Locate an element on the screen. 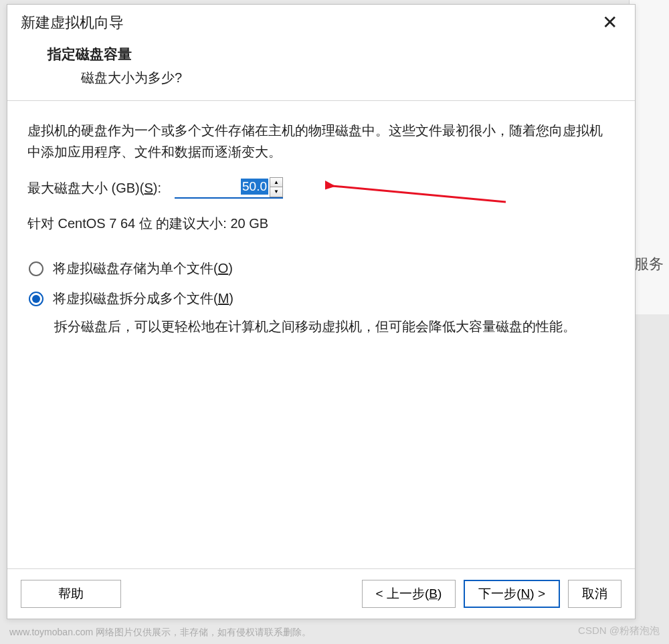  disk-split-radio-group: 将虚拟磁盘存储为单个文件(O) 将虚拟磁盘拆分成多个文件(M) 拆分磁盘后，可以… is located at coordinates (321, 298).